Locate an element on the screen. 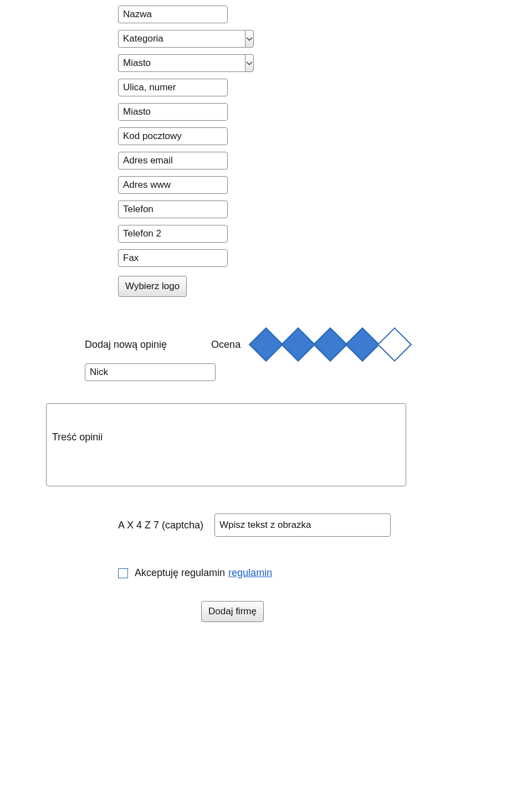 The height and width of the screenshot is (812, 532). phone2-input is located at coordinates (173, 234).